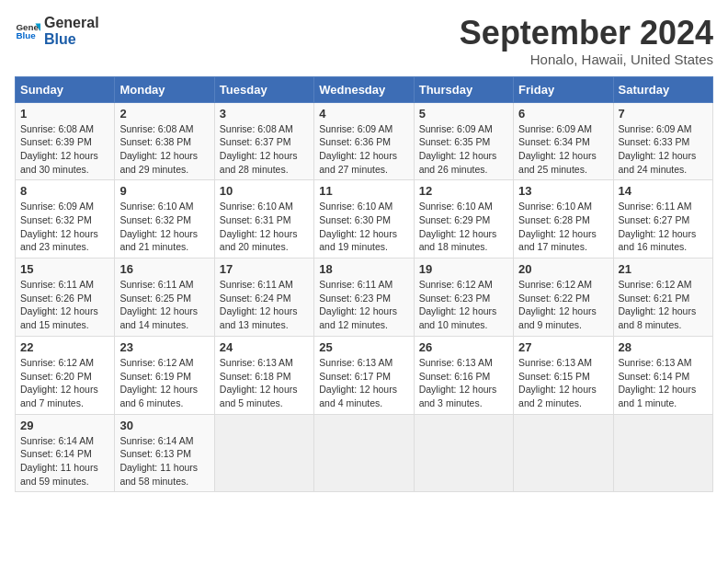  What do you see at coordinates (563, 269) in the screenshot?
I see `day-number: 20` at bounding box center [563, 269].